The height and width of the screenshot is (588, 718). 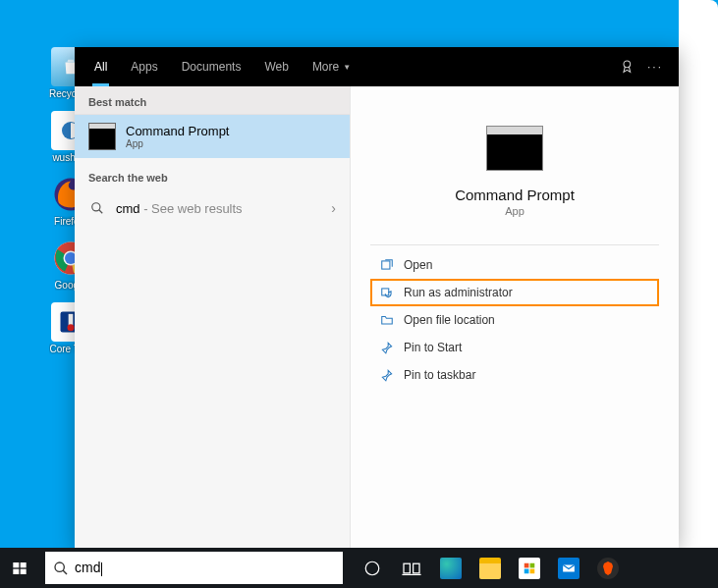 I want to click on taskbar: cmd, so click(x=359, y=567).